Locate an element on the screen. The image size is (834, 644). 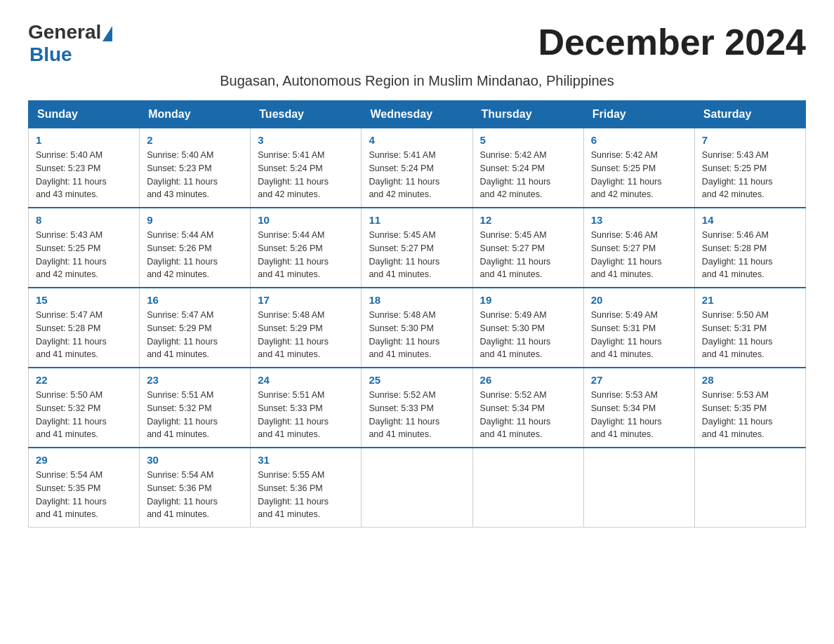
day-number: 31 is located at coordinates (306, 460).